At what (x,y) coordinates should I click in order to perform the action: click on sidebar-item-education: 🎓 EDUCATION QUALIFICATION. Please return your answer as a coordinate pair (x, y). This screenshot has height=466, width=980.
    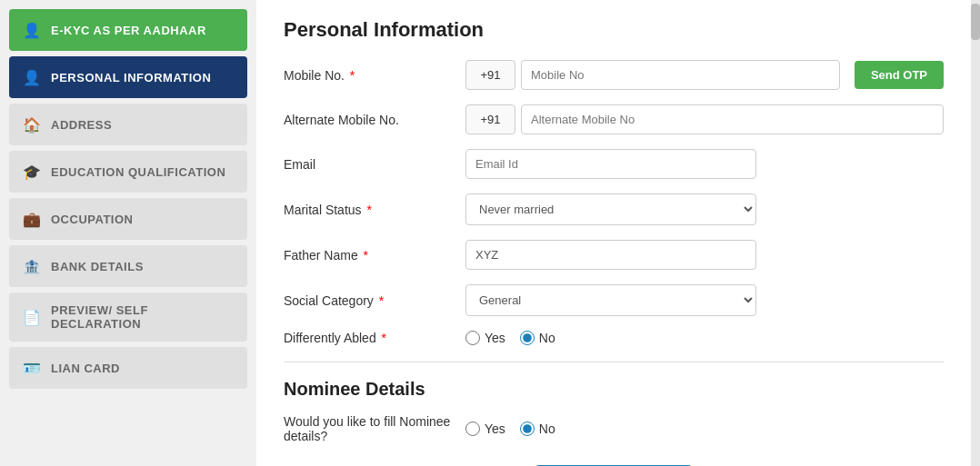
    Looking at the image, I should click on (128, 172).